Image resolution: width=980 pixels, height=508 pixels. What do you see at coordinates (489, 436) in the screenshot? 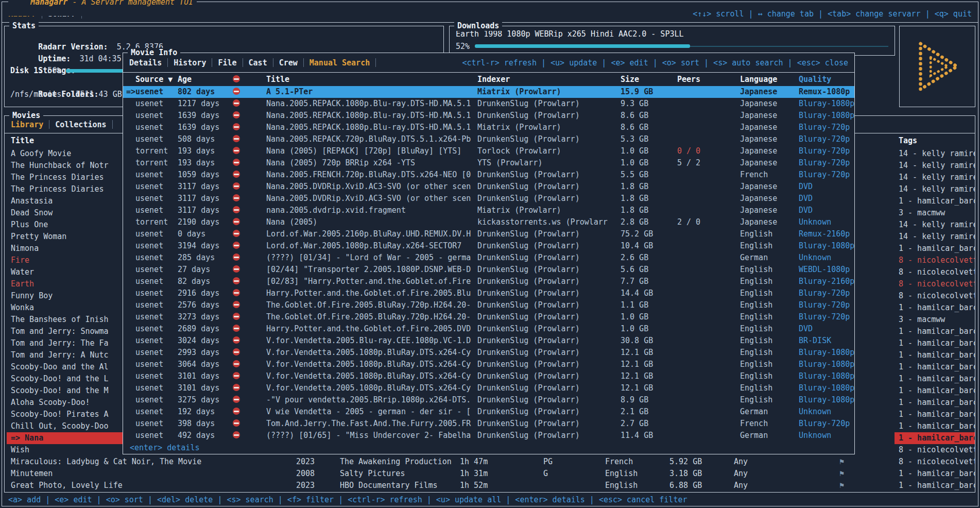
I see `search-result-row: usenet 492 days (????) [01/65] - "Miss U…` at bounding box center [489, 436].